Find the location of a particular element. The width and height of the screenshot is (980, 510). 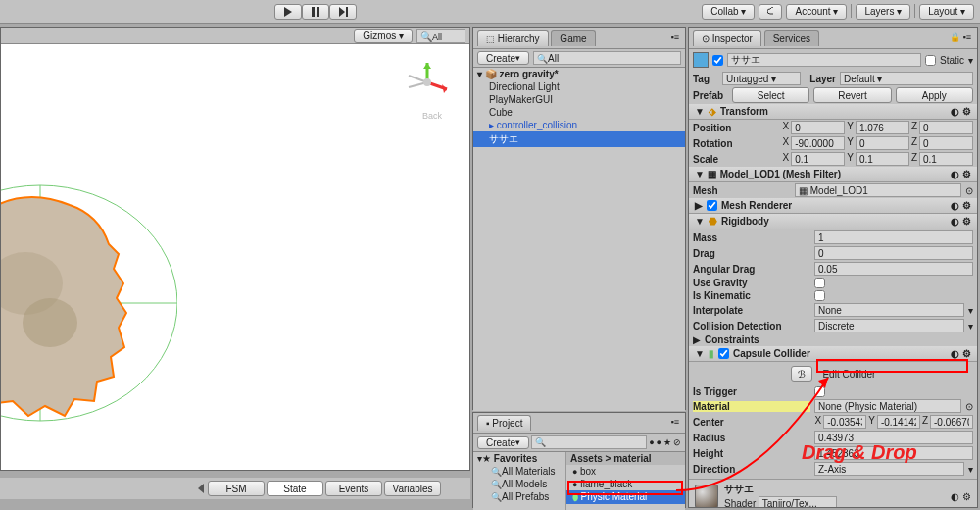

coldet-dropdown: Discrete is located at coordinates (890, 326).